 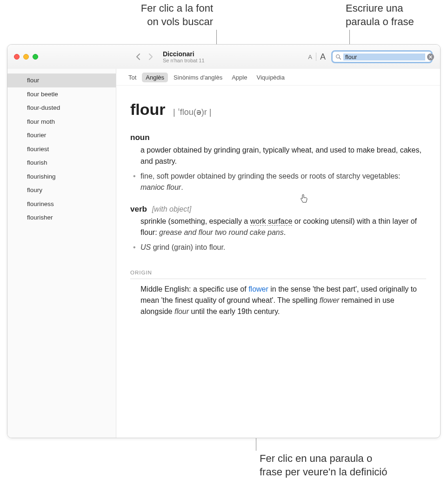 I want to click on callout-sources: Fer clic a la font on vols buscar, so click(x=167, y=15).